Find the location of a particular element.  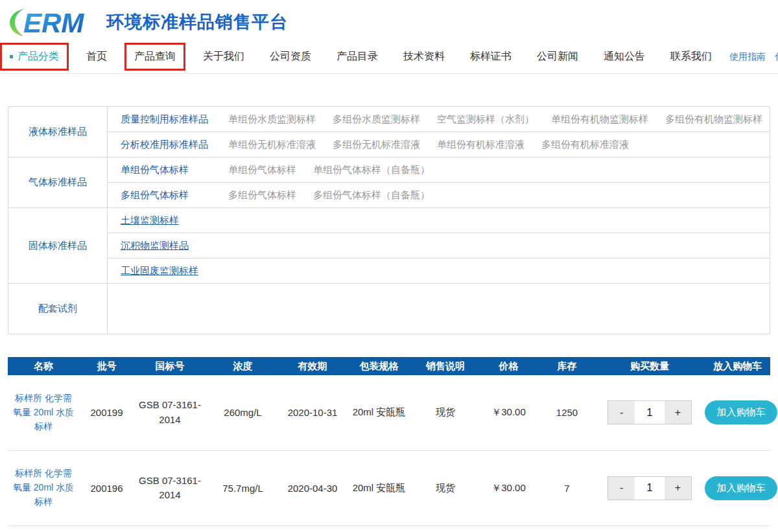

site-header: ERM 环境标准样品销售平台 is located at coordinates (389, 20).